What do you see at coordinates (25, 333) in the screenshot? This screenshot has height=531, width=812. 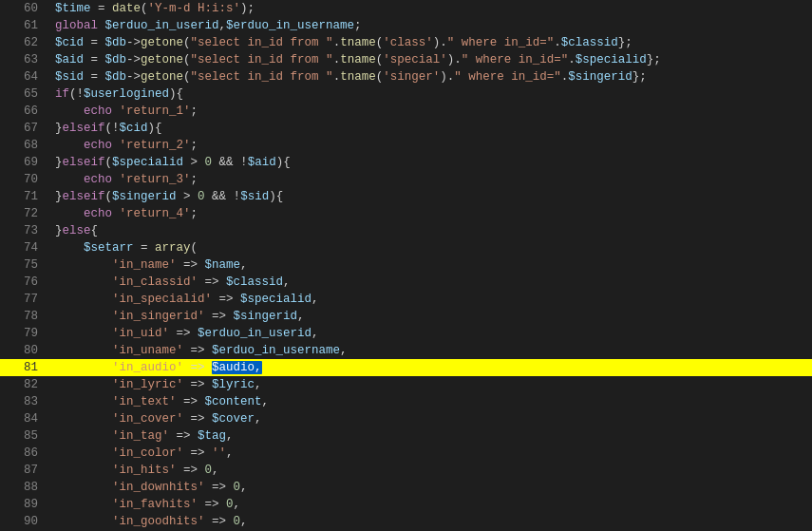 I see `line-gutter: 79` at bounding box center [25, 333].